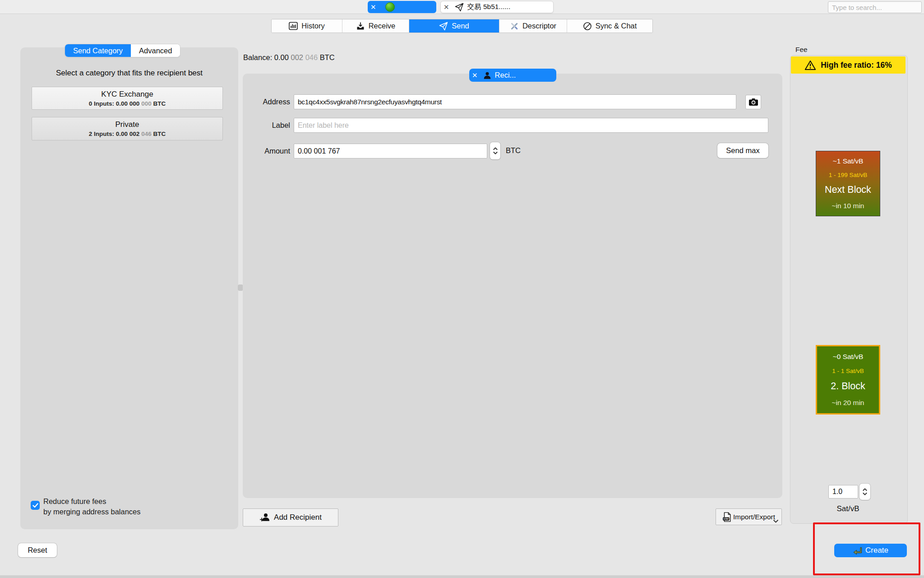  Describe the element at coordinates (875, 7) in the screenshot. I see `search-input` at that location.